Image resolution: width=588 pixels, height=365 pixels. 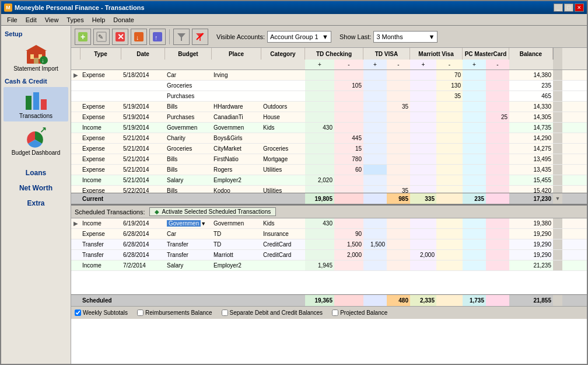 What do you see at coordinates (158, 37) in the screenshot?
I see `export-button: ↑` at bounding box center [158, 37].